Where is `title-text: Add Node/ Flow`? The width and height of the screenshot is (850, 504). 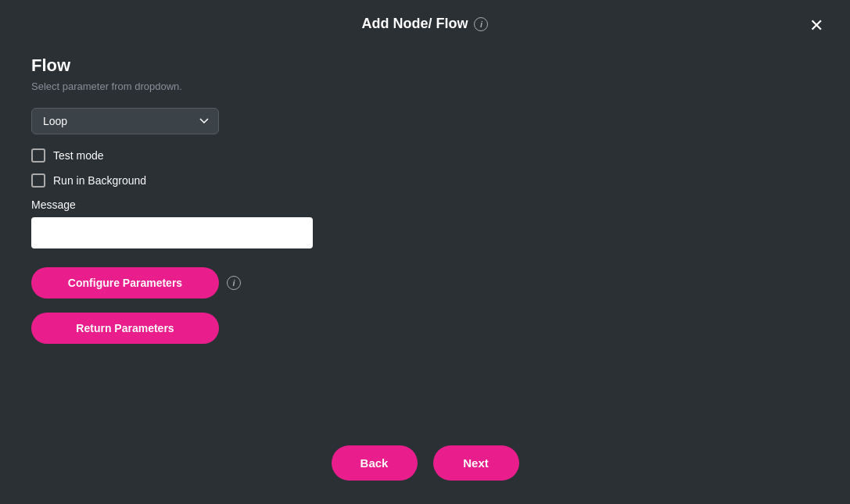 title-text: Add Node/ Flow is located at coordinates (415, 23).